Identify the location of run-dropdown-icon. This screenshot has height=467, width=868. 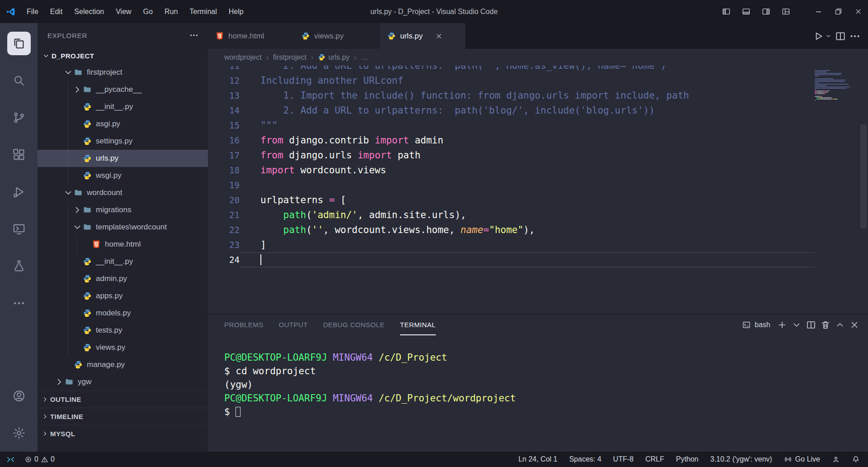
(828, 36).